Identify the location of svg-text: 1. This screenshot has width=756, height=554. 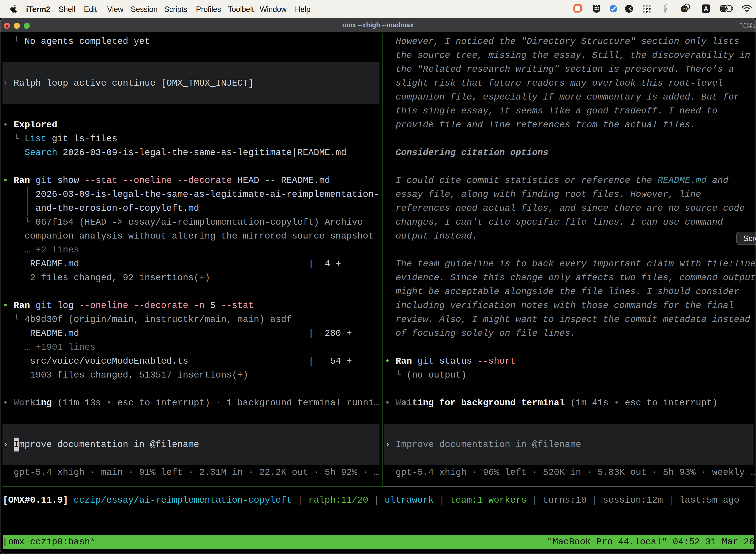
(754, 25).